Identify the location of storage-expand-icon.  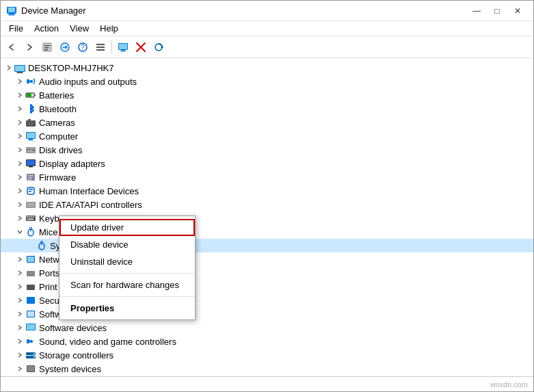
(20, 355).